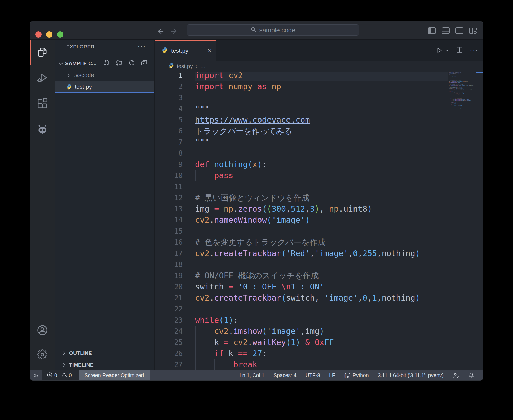  What do you see at coordinates (42, 130) in the screenshot?
I see `sidebar-item-ai-assistant` at bounding box center [42, 130].